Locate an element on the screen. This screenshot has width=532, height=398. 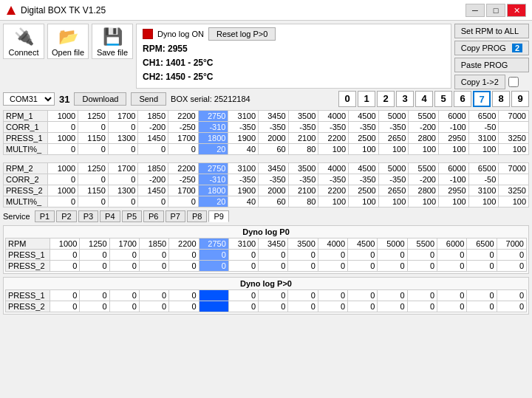
table-cell: 2800 is located at coordinates (424, 191).